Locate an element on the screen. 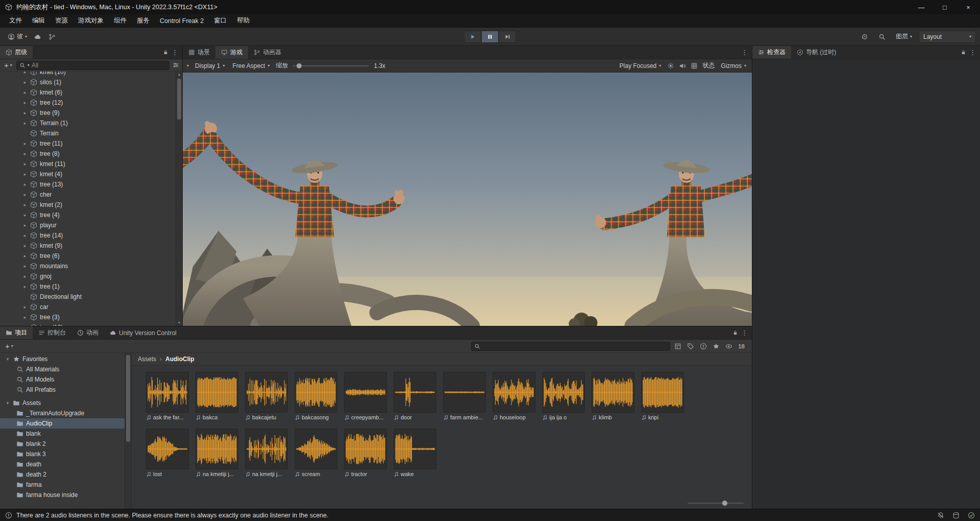 This screenshot has height=521, width=980. favorites-item: All Materials is located at coordinates (65, 369).